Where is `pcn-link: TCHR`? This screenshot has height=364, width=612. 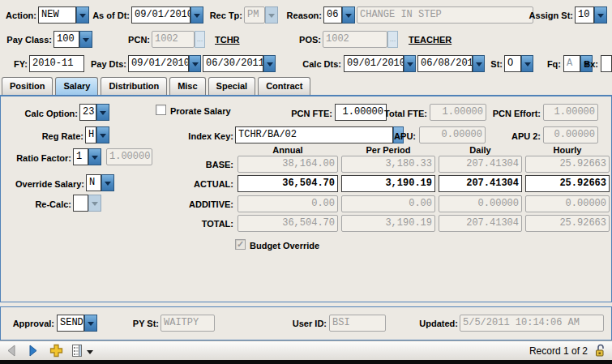 pcn-link: TCHR is located at coordinates (227, 40).